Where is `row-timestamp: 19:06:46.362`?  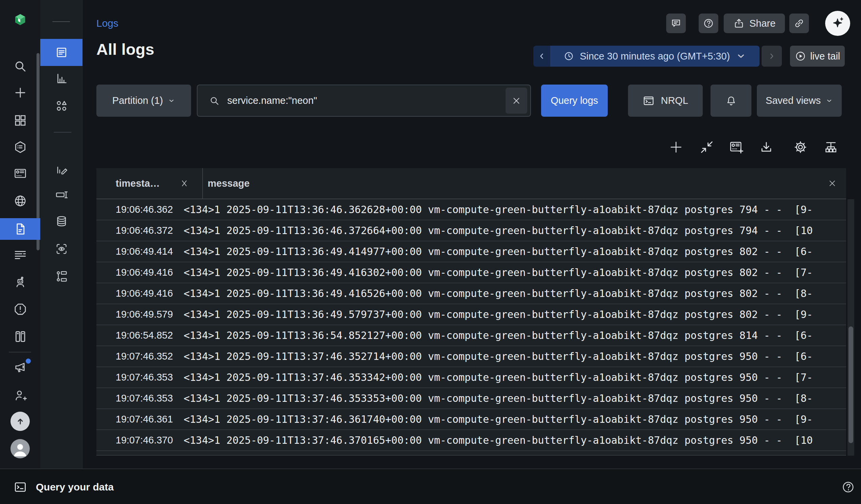 row-timestamp: 19:06:46.362 is located at coordinates (140, 210).